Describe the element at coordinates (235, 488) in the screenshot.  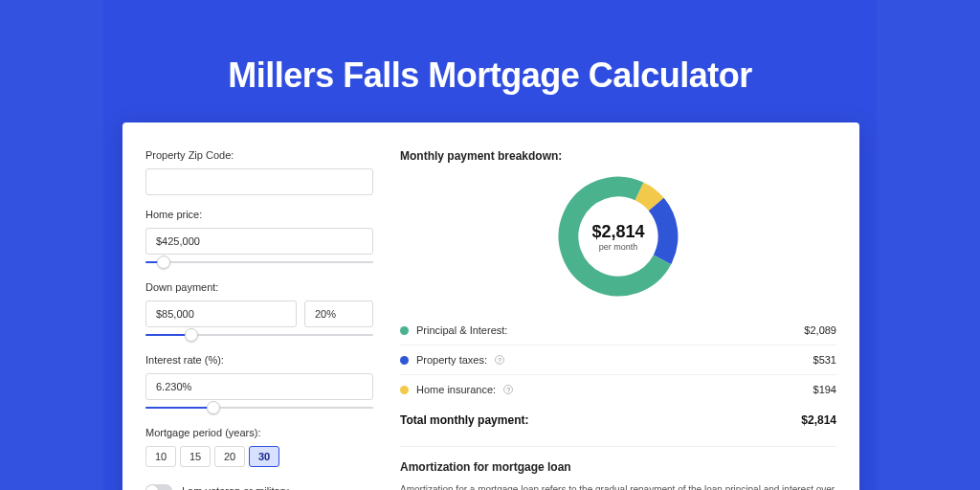
I see `veteran-label: I am veteran or military` at that location.